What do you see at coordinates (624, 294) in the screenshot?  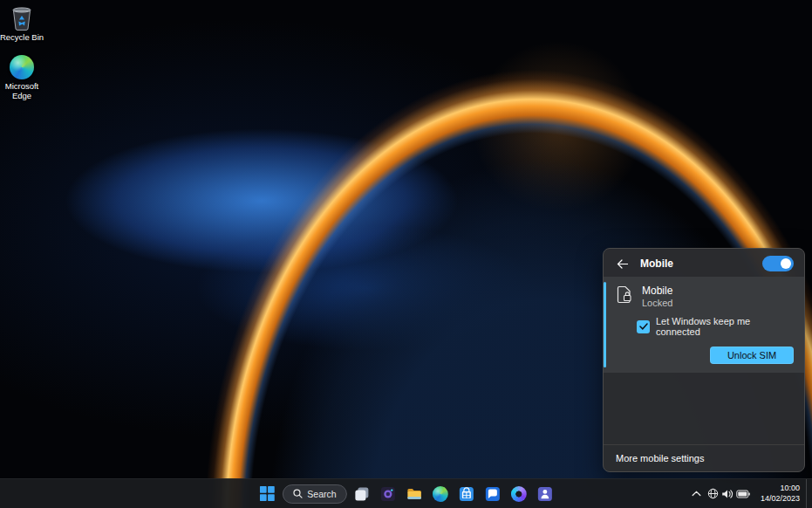 I see `sim-locked-icon` at bounding box center [624, 294].